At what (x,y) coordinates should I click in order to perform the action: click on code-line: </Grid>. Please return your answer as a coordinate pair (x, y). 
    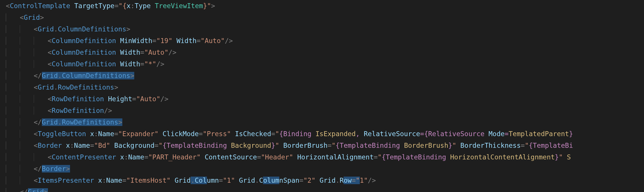
    Looking at the image, I should click on (322, 189).